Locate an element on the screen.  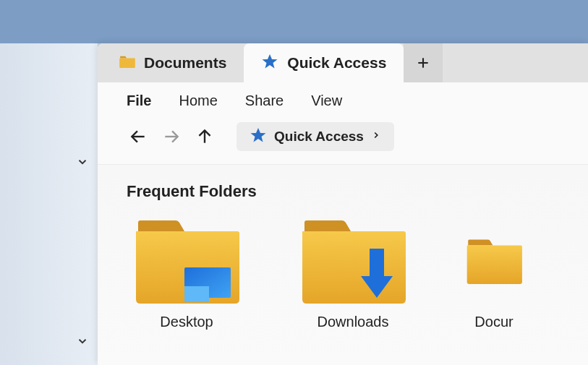
sidebar-panel is located at coordinates (49, 204).